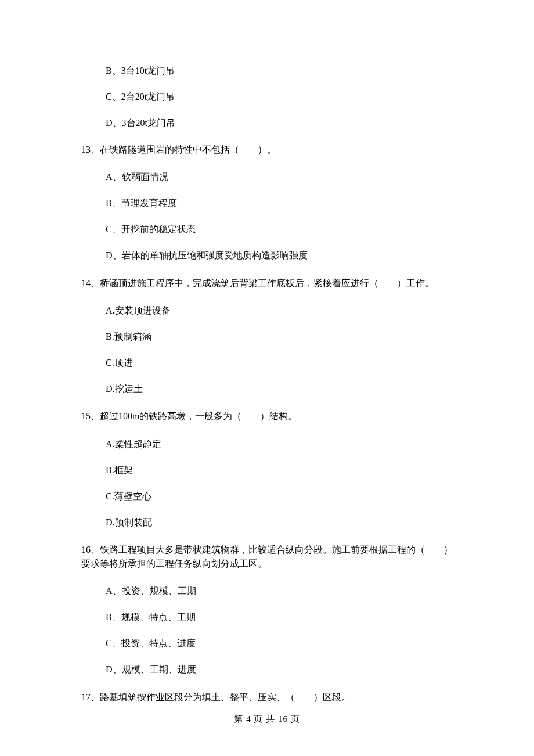 The width and height of the screenshot is (534, 756). I want to click on q15-option-b: B.框架, so click(279, 470).